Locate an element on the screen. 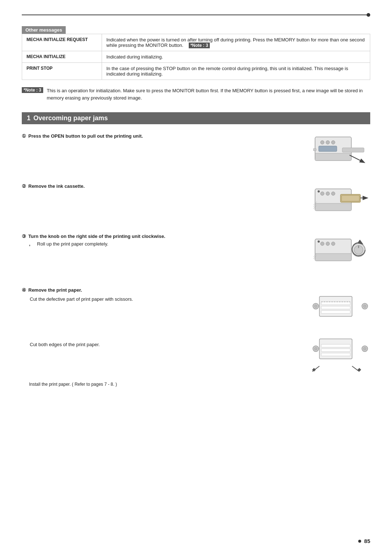 This screenshot has width=392, height=555. step-4-row: ④ Remove the print paper. Cut the defect… is located at coordinates (196, 329).